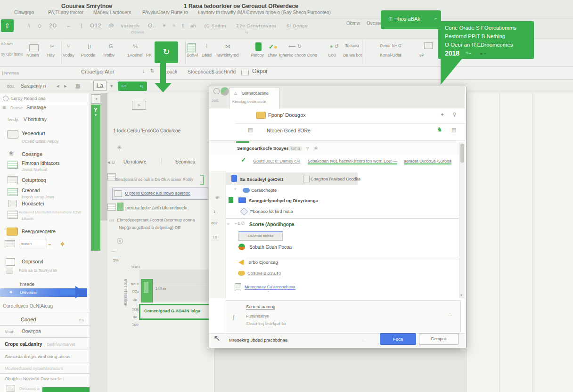  Describe the element at coordinates (144, 71) in the screenshot. I see `download-icon: ↓` at that location.